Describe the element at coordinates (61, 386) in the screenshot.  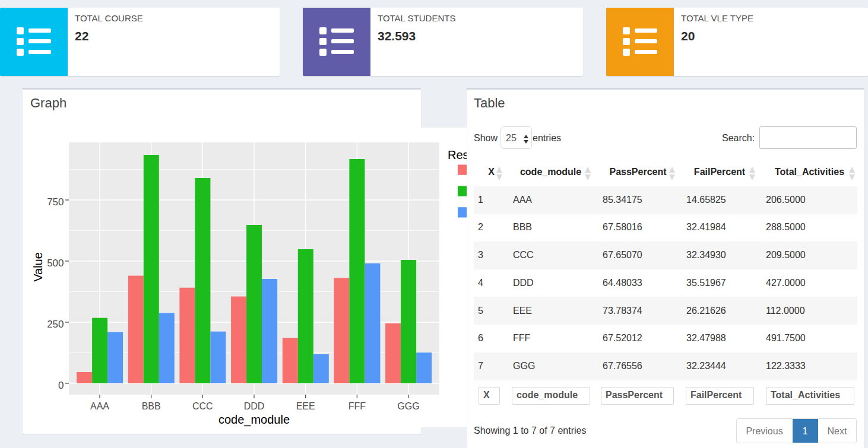
I see `svg-text: 0` at that location.